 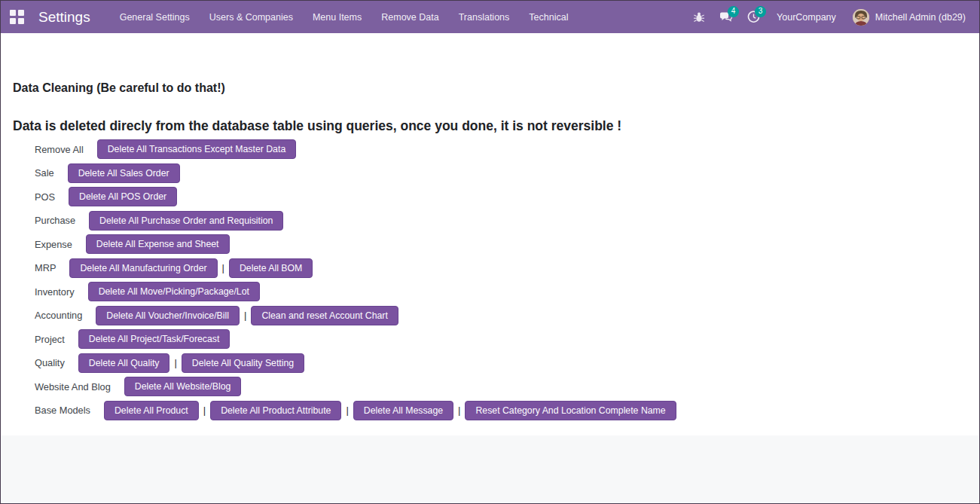 I want to click on row-label: Project, so click(x=50, y=339).